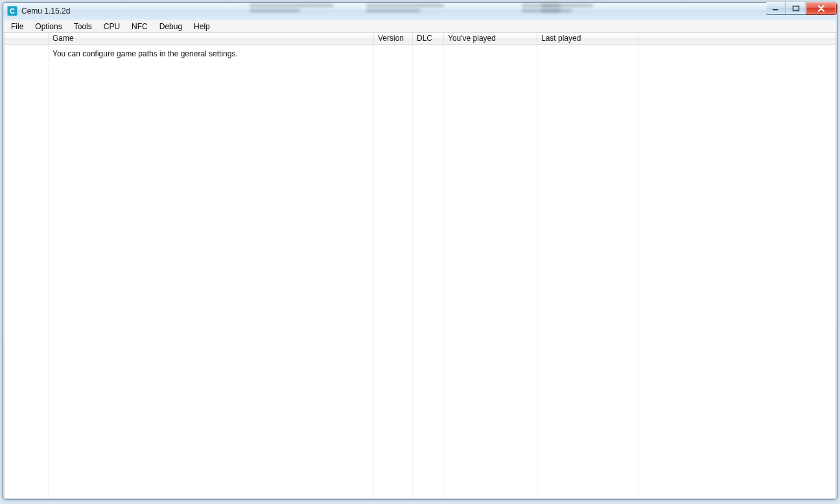 This screenshot has height=504, width=840. What do you see at coordinates (491, 39) in the screenshot?
I see `column-header-played: You've played` at bounding box center [491, 39].